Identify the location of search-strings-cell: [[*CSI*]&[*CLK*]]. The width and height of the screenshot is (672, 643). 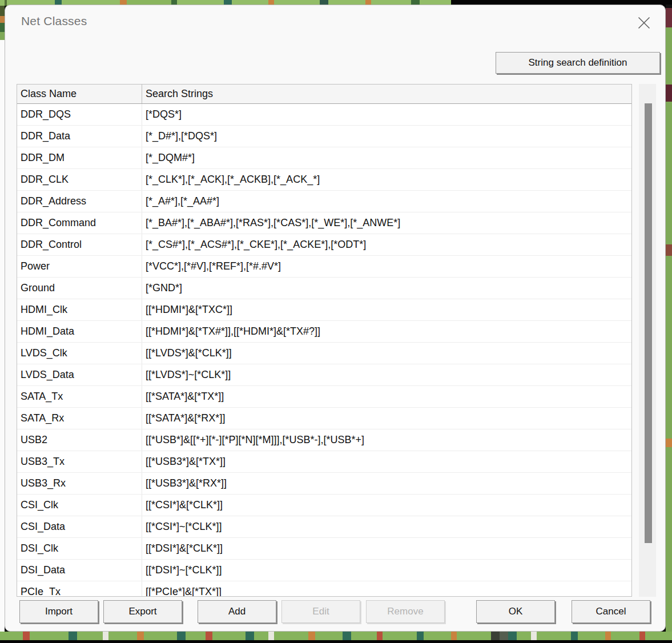
(387, 505).